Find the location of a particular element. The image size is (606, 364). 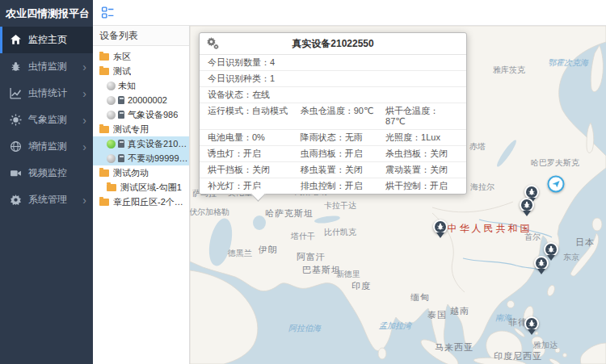

popup-field: 杀虫挡板：关闭 is located at coordinates (422, 153).